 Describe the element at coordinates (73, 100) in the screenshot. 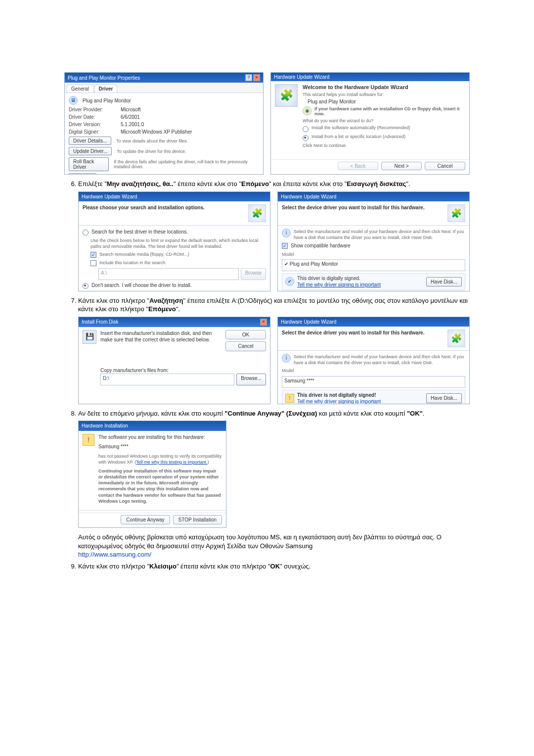

I see `monitor-icon: 🖥` at that location.